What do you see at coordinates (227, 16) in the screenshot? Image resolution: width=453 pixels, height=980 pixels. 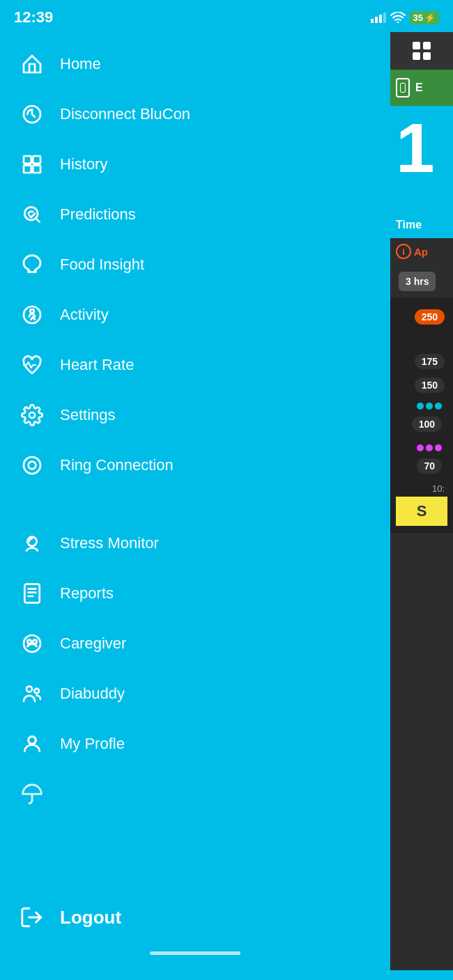 I see `status-bar: 12:39 35 ⚡` at bounding box center [227, 16].